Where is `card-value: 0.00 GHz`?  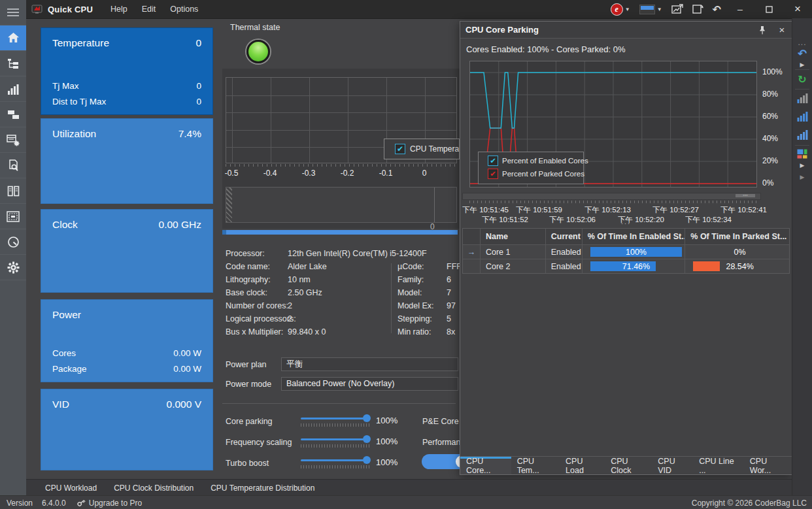
card-value: 0.00 GHz is located at coordinates (180, 225).